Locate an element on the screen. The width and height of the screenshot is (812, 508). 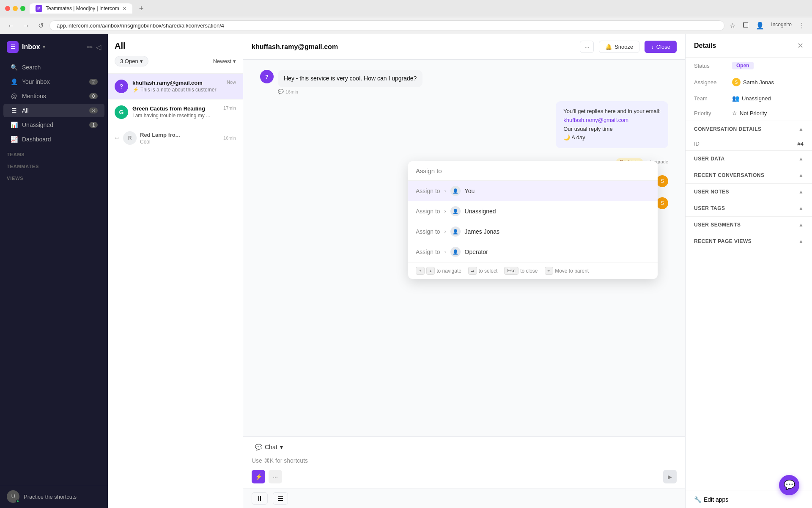
bottom-action-bar: ⏸ ☰ is located at coordinates (464, 498).